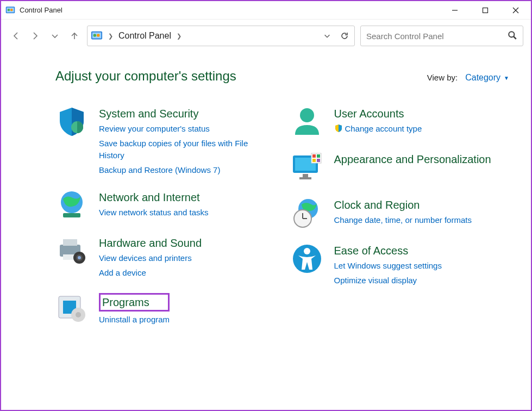  Describe the element at coordinates (307, 213) in the screenshot. I see `clock-icon` at that location.